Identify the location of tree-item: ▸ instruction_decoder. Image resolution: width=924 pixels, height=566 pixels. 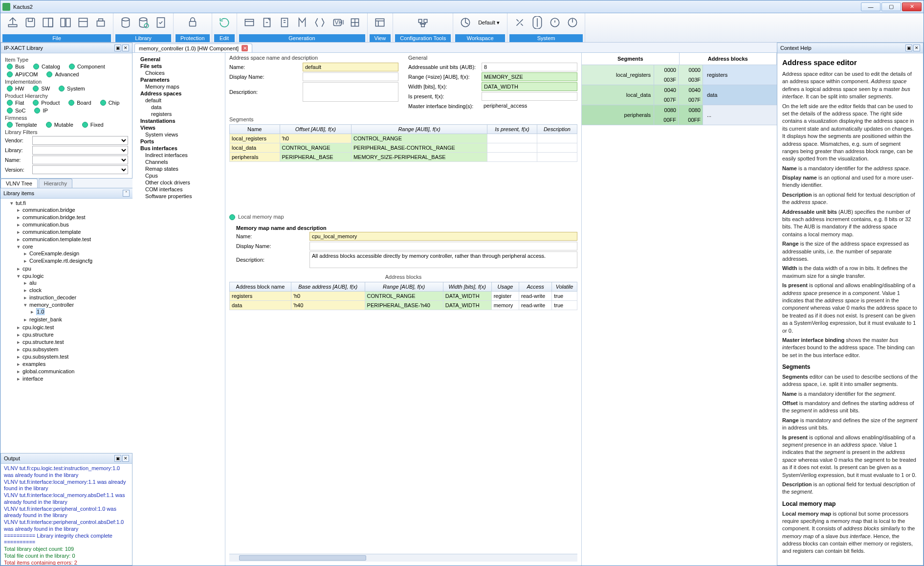
(77, 297).